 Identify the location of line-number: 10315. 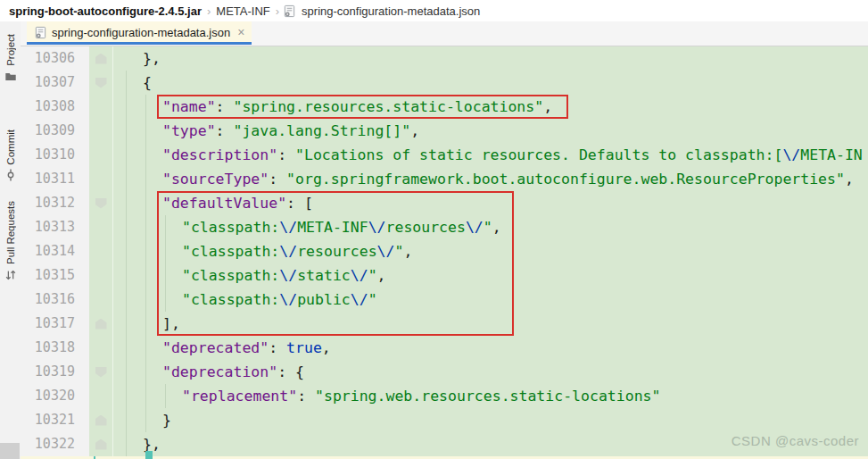
(55, 275).